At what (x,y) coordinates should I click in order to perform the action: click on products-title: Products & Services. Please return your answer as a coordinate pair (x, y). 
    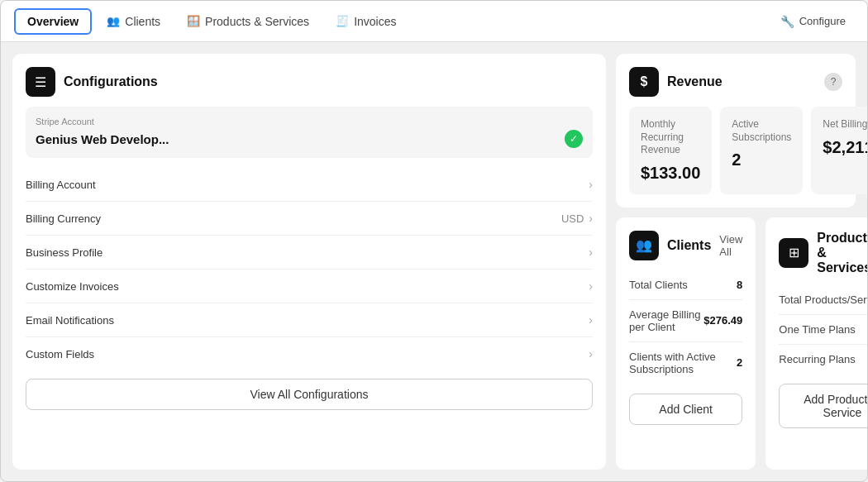
    Looking at the image, I should click on (842, 253).